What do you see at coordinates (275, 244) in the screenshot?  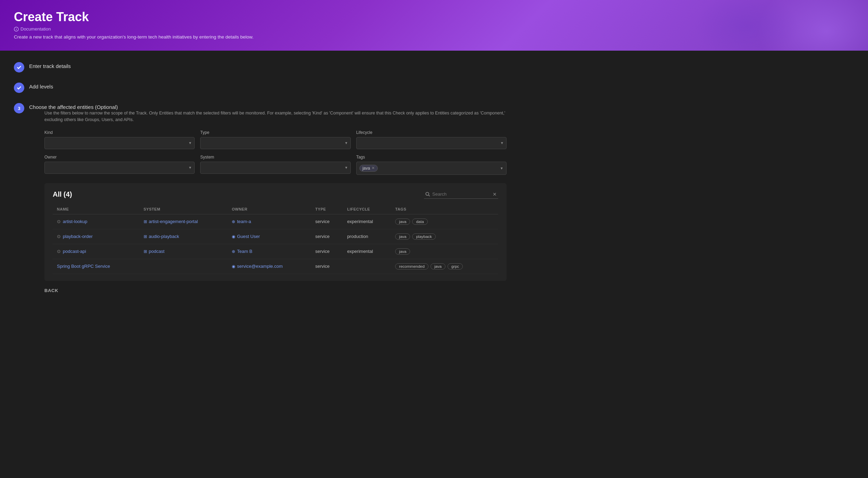 I see `table-body: ⊙artist-lookup⊞artist-engagement-portal⊕…` at bounding box center [275, 244].